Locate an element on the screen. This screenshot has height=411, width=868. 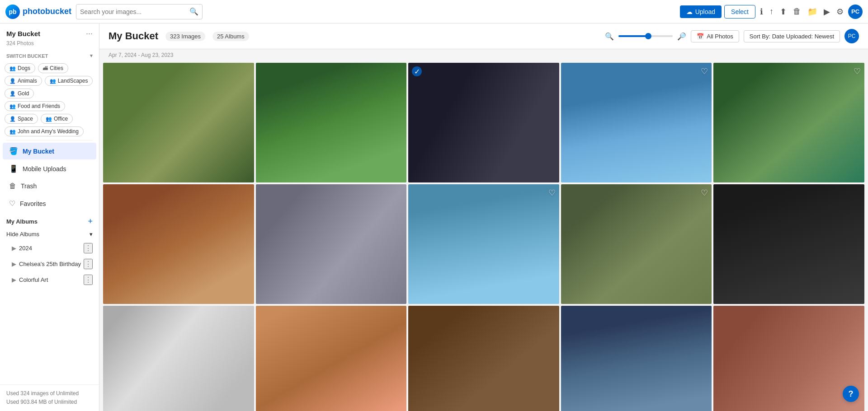
image-count-badge: 323 Images is located at coordinates (185, 36).